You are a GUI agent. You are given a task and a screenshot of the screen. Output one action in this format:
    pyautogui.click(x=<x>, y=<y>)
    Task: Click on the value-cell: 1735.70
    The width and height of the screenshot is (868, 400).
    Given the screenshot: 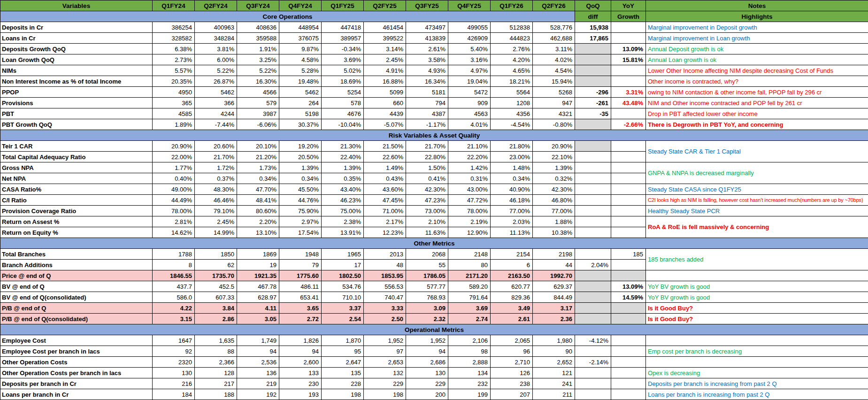 What is the action you would take?
    pyautogui.click(x=216, y=276)
    